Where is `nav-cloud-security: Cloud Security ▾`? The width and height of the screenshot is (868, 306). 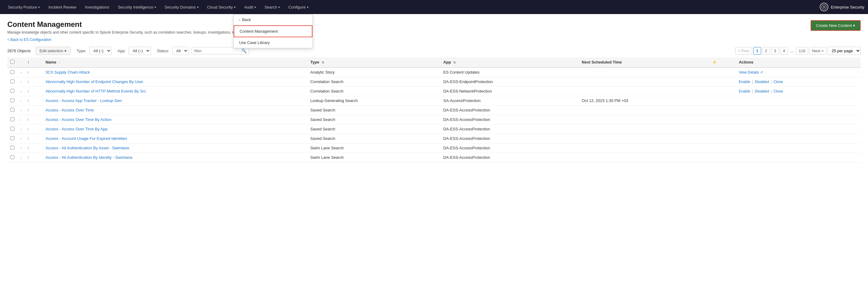
nav-cloud-security: Cloud Security ▾ is located at coordinates (221, 7).